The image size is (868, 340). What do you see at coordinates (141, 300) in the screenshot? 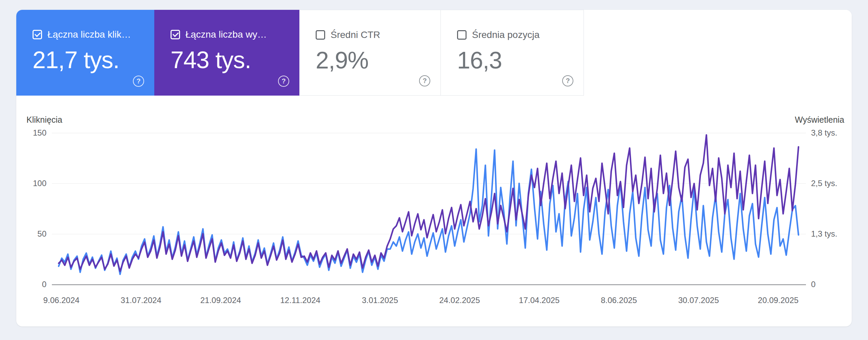
I see `x-axis-date-label: 31.07.2024` at bounding box center [141, 300].